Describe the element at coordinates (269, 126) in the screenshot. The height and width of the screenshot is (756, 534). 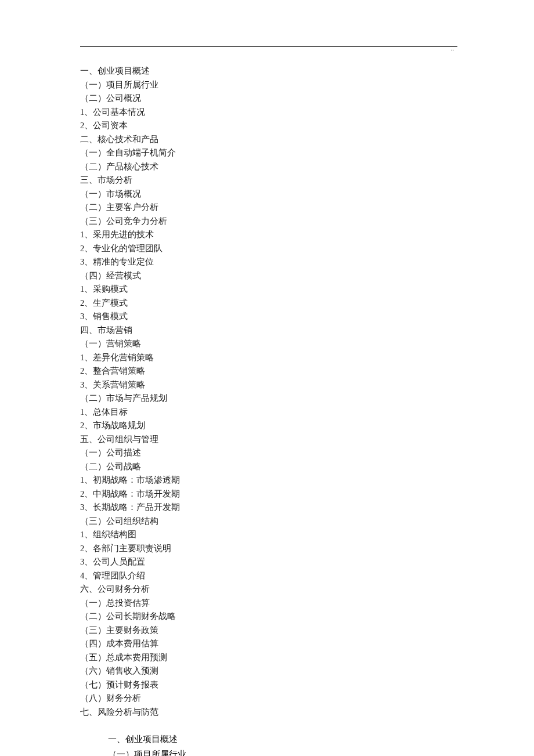
I see `toc-item: 2、公司资本` at that location.